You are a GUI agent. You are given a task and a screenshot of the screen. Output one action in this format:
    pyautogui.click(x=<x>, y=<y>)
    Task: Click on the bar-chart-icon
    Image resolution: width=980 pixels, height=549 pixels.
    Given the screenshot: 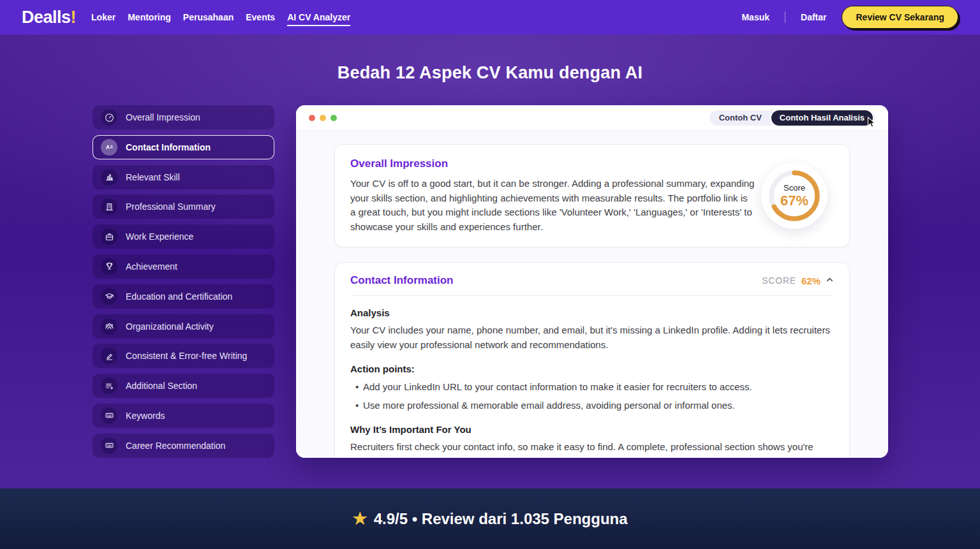 What is the action you would take?
    pyautogui.click(x=109, y=177)
    